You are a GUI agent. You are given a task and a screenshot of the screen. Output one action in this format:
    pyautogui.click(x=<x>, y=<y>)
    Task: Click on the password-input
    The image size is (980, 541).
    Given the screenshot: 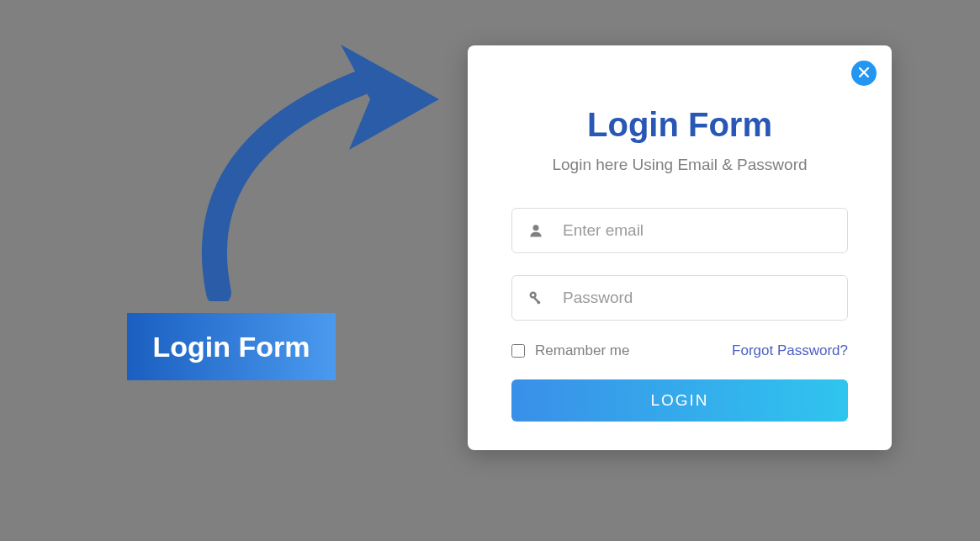 What is the action you would take?
    pyautogui.click(x=680, y=298)
    